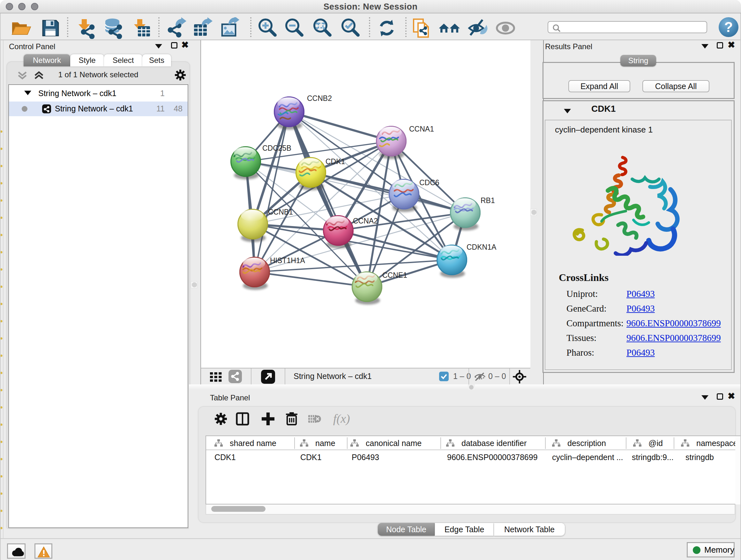  I want to click on svg-text: CDKN1A, so click(482, 247).